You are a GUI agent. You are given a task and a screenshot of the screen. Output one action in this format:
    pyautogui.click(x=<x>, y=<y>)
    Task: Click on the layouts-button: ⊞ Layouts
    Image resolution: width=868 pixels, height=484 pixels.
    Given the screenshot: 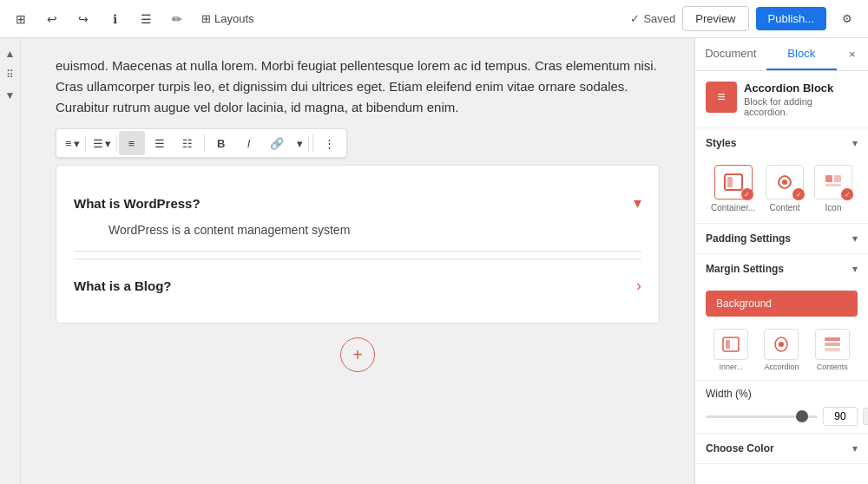 What is the action you would take?
    pyautogui.click(x=227, y=19)
    